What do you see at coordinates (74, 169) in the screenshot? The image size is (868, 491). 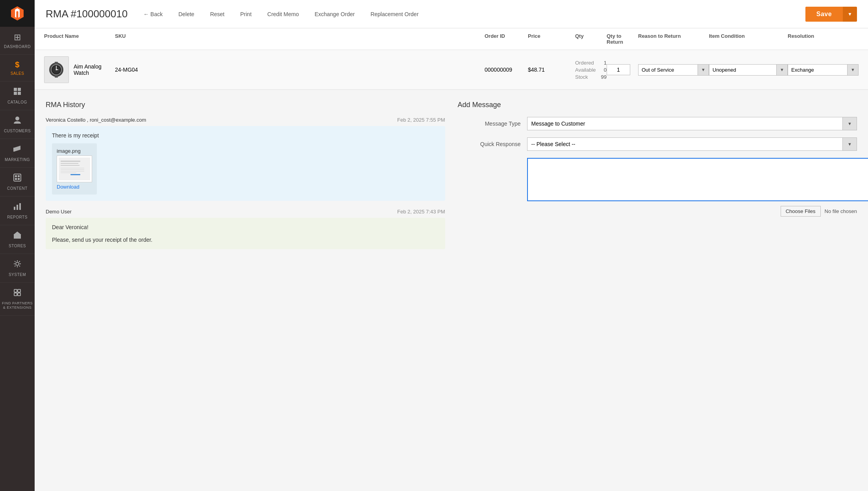 I see `attachment-area: image.png` at bounding box center [74, 169].